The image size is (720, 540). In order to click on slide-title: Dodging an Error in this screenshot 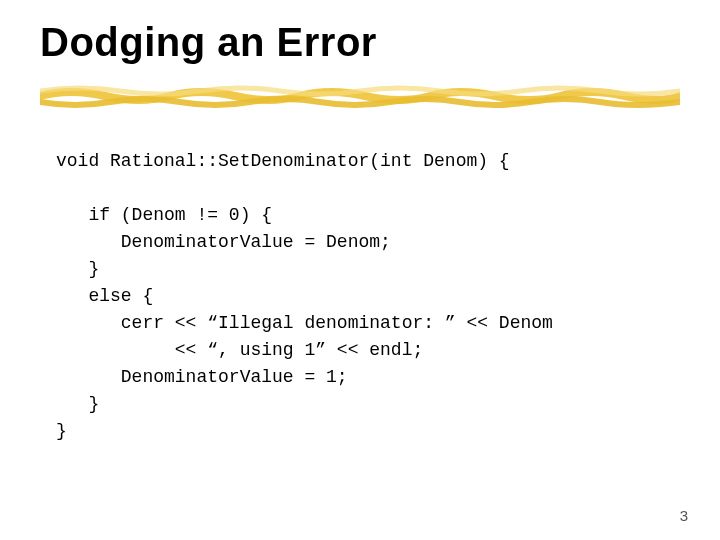, I will do `click(208, 42)`.